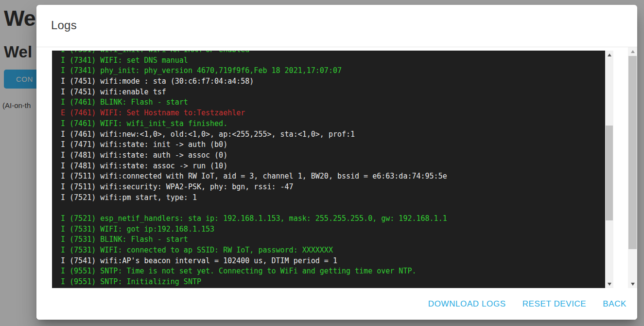  Describe the element at coordinates (337, 304) in the screenshot. I see `dialog-footer: DOWNLOAD LOGSRESET DEVICEBACK` at that location.